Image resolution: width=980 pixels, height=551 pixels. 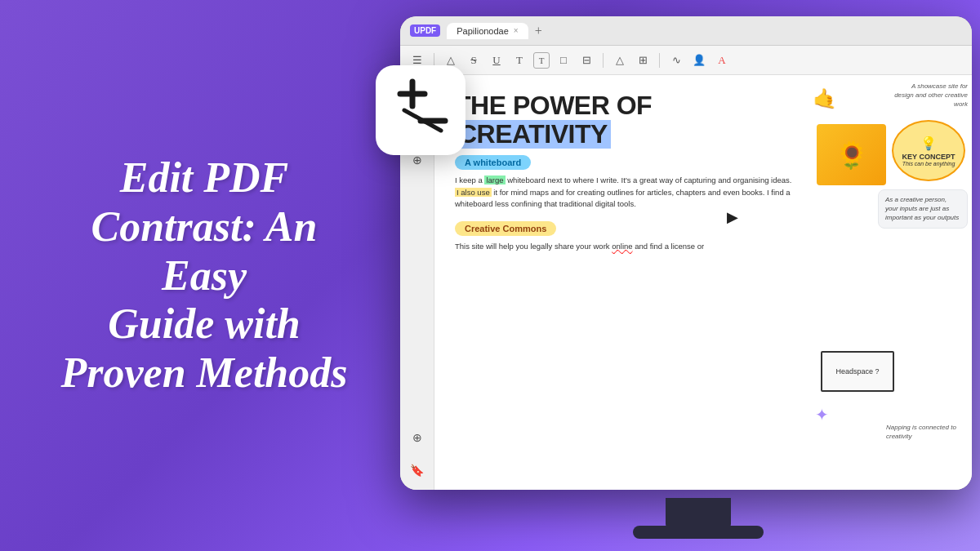 I want to click on speech-bubble-text: As a creative person, your inputs are ju…, so click(x=922, y=209).